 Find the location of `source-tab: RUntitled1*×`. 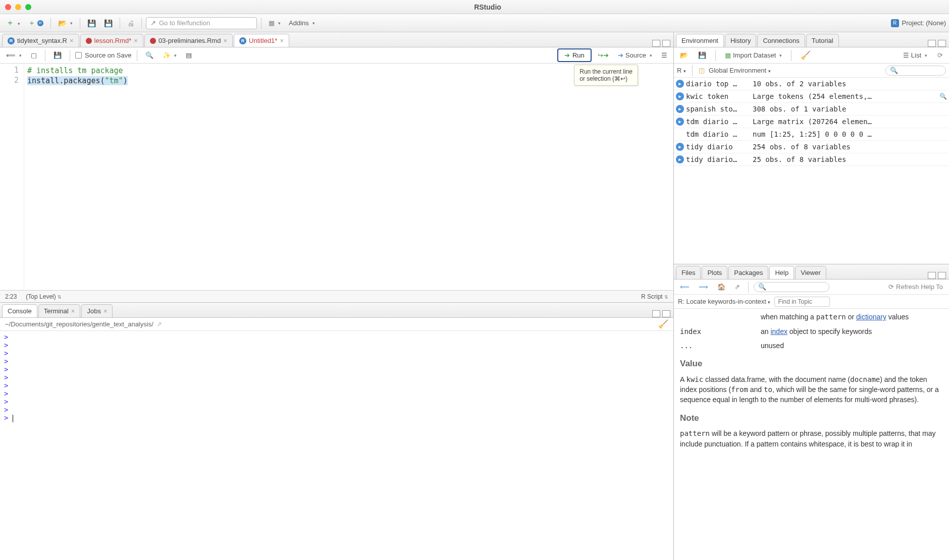

source-tab: RUntitled1*× is located at coordinates (261, 40).